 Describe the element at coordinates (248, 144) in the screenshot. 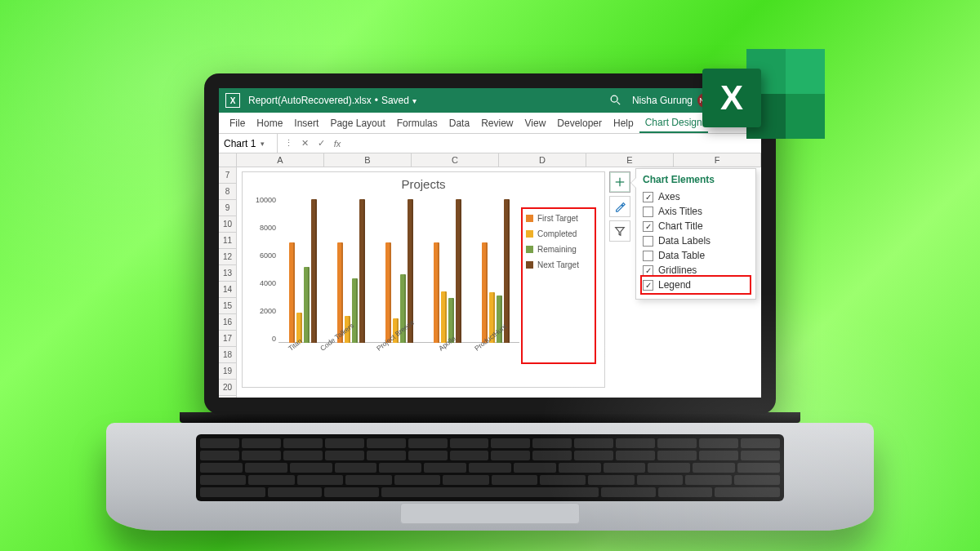

I see `name-box: Chart 1 ▾` at that location.